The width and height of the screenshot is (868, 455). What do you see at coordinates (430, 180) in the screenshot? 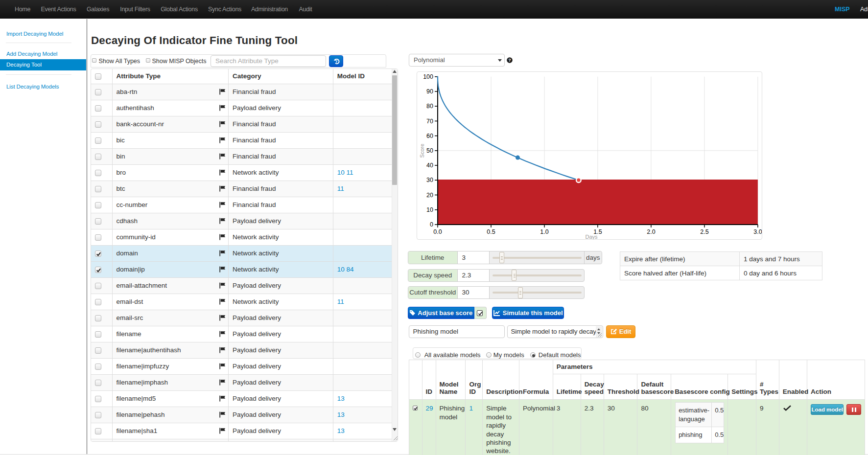
I see `svg-text: 30` at bounding box center [430, 180].